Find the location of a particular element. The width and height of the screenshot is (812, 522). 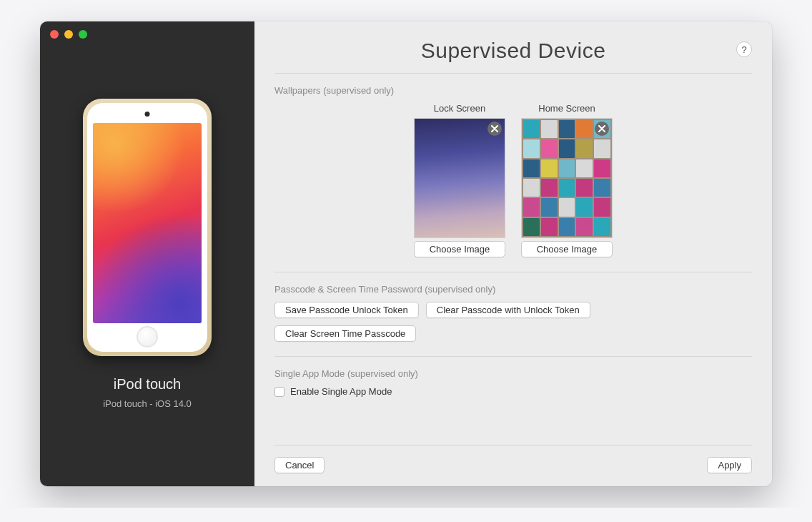

device-camera-icon is located at coordinates (147, 114).